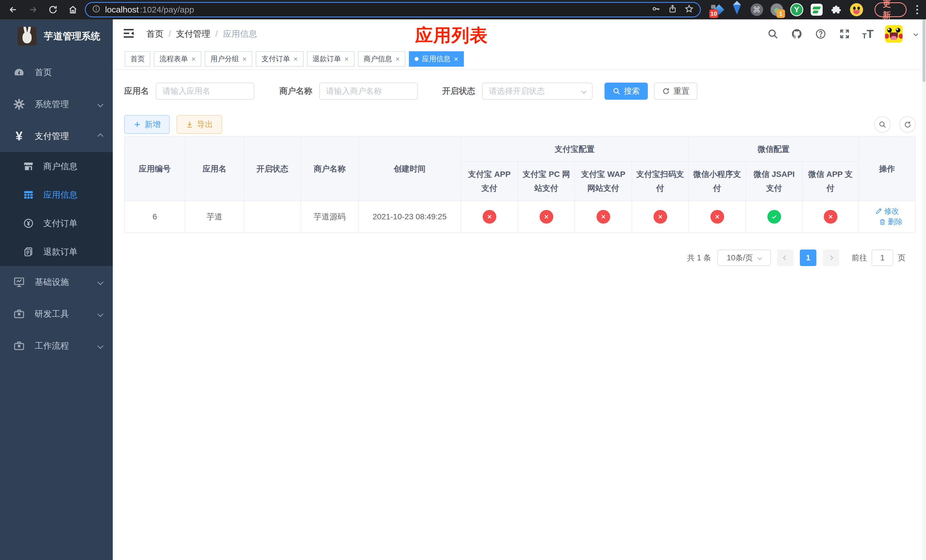 The height and width of the screenshot is (560, 926). Describe the element at coordinates (60, 252) in the screenshot. I see `sidebar-item-label: 退款订单` at that location.